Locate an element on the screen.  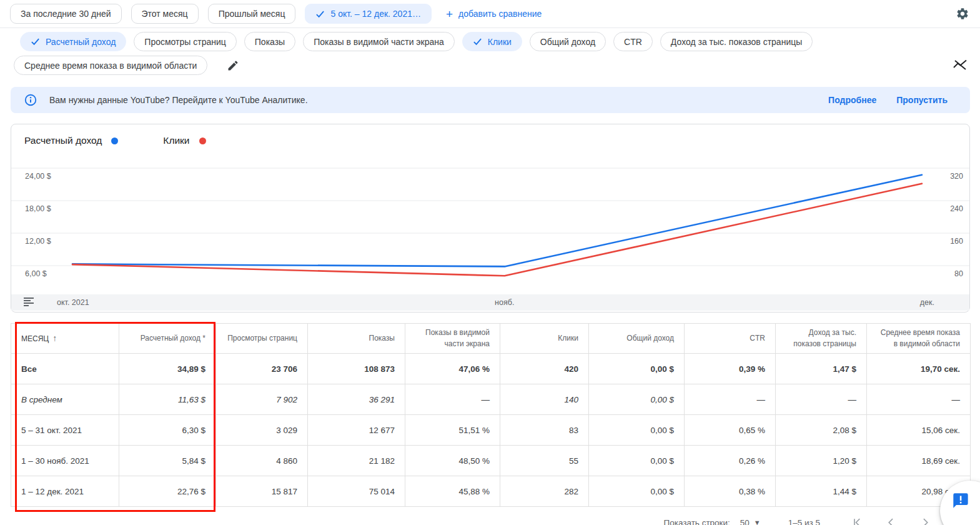
date-chip-label: За последние 30 дней is located at coordinates (66, 14).